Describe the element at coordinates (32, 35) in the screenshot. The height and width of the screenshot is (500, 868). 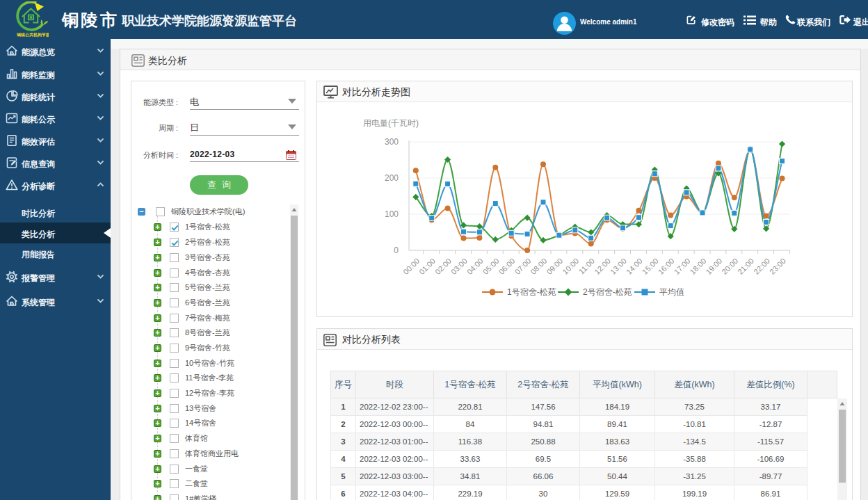
I see `svg-text: 城镇公共机构节能` at that location.